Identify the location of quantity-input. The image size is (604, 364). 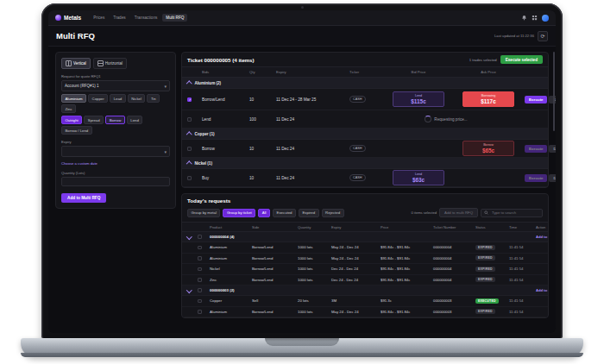
(116, 181).